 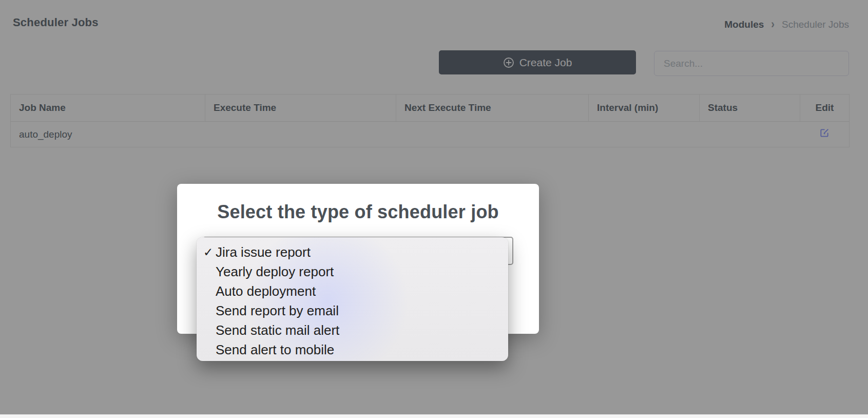 What do you see at coordinates (352, 299) in the screenshot?
I see `job-type-dropdown-menu: ✓ Jira issue report Yearly deploy report…` at bounding box center [352, 299].